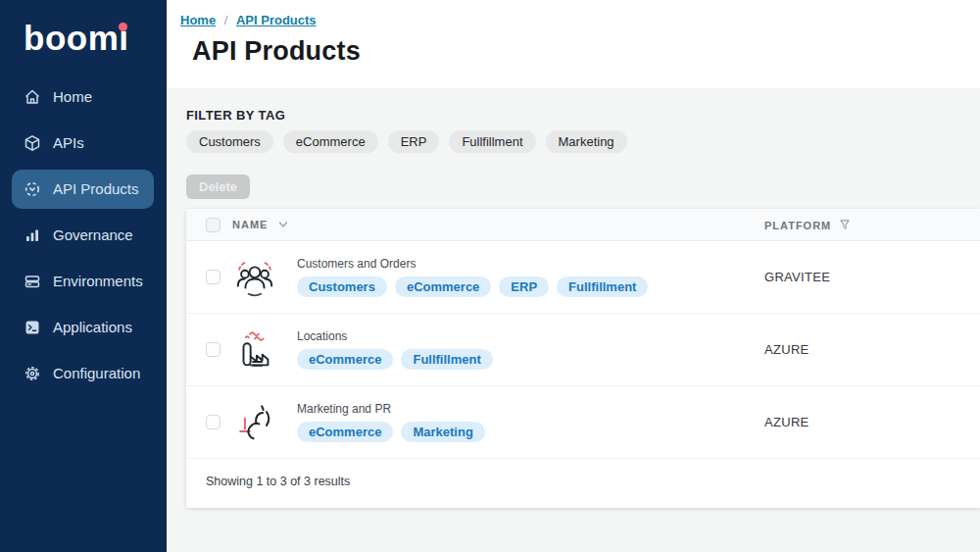 Image resolution: width=980 pixels, height=552 pixels. What do you see at coordinates (798, 226) in the screenshot?
I see `platform-column-label: PLATFORM` at bounding box center [798, 226].